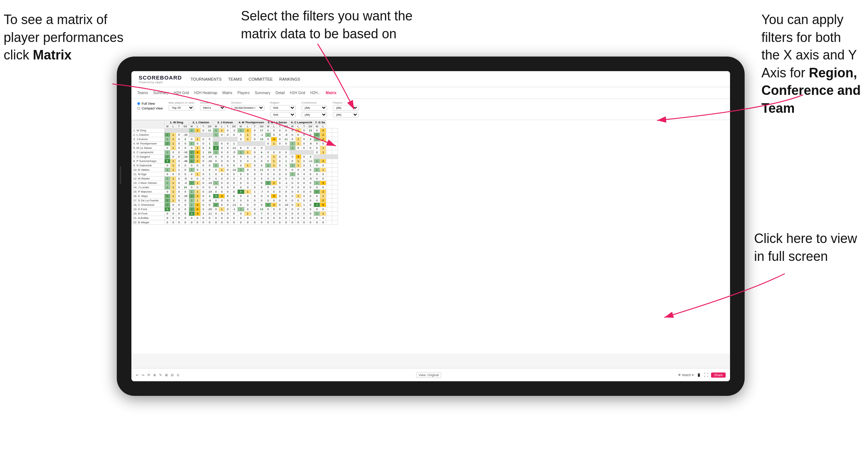 The width and height of the screenshot is (868, 467). Describe the element at coordinates (150, 104) in the screenshot. I see `full-view-radio: Full View` at that location.